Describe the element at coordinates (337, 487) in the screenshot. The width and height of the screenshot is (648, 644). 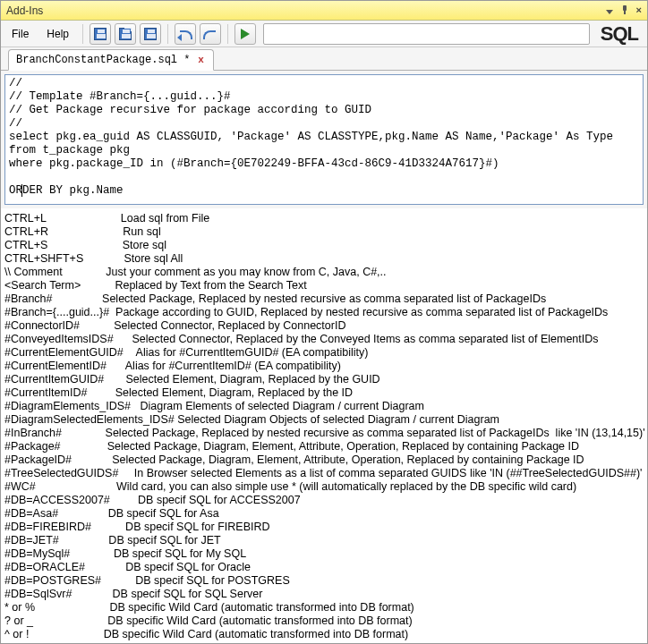
I see `help-value: Wild card, you can also simple use * (wi…` at that location.